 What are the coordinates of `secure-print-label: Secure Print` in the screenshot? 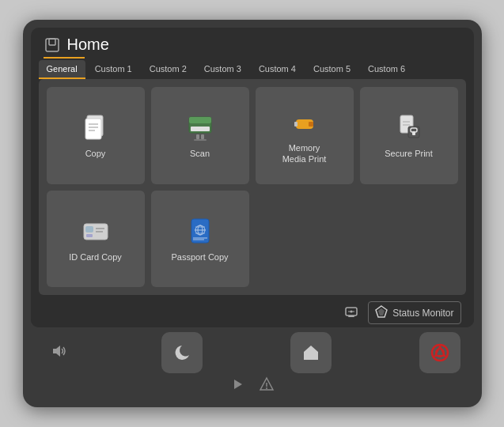 It's located at (408, 153).